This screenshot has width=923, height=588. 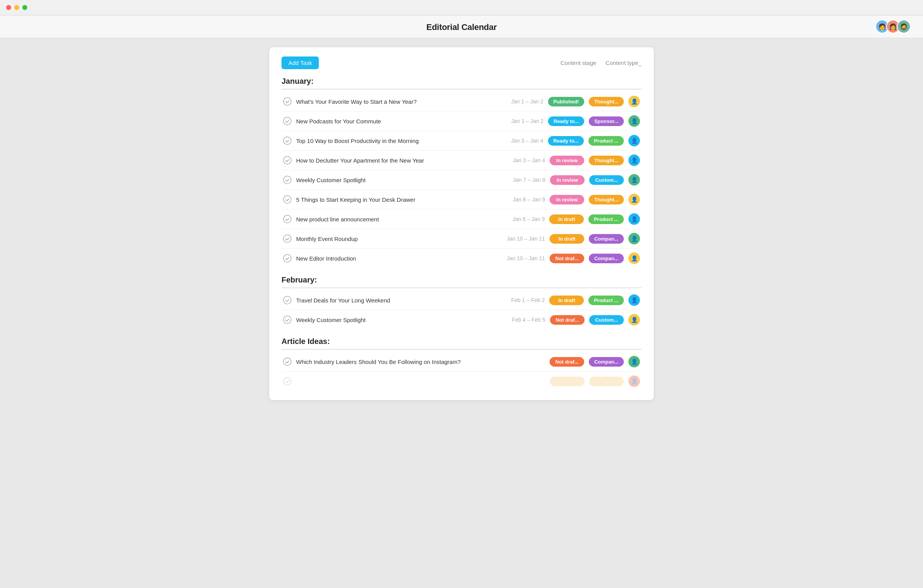 What do you see at coordinates (17, 8) in the screenshot?
I see `traffic-lights` at bounding box center [17, 8].